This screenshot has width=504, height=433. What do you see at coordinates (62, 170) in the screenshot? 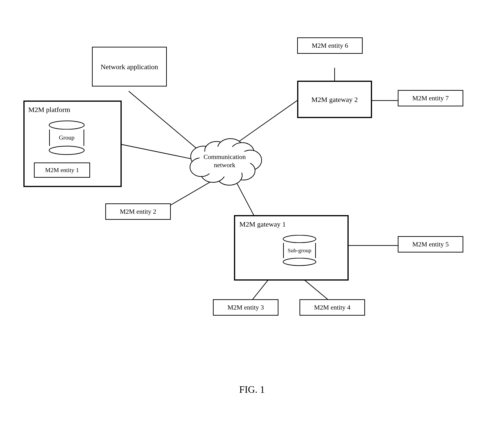
I see `m2m-entity-1-box: M2M entity 1` at bounding box center [62, 170].